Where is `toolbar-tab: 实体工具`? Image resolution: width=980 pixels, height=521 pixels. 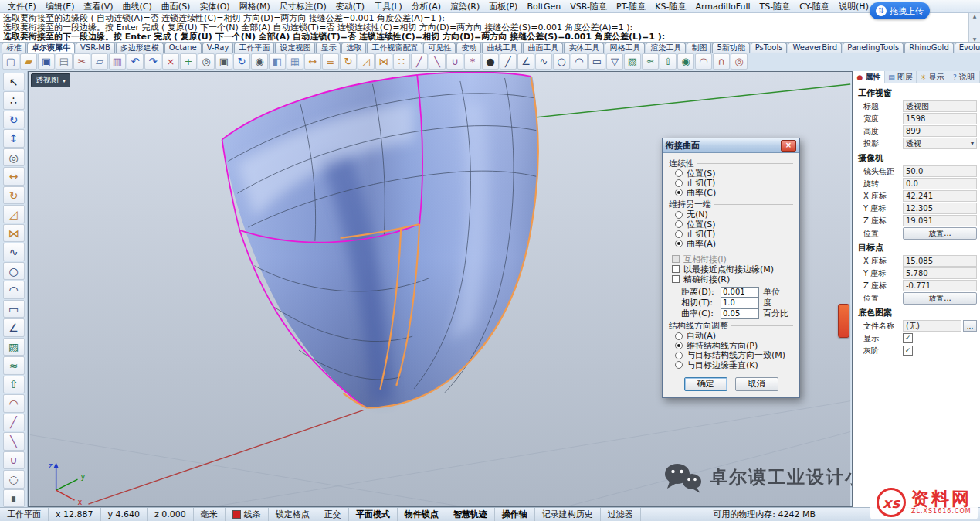 toolbar-tab: 实体工具 is located at coordinates (584, 48).